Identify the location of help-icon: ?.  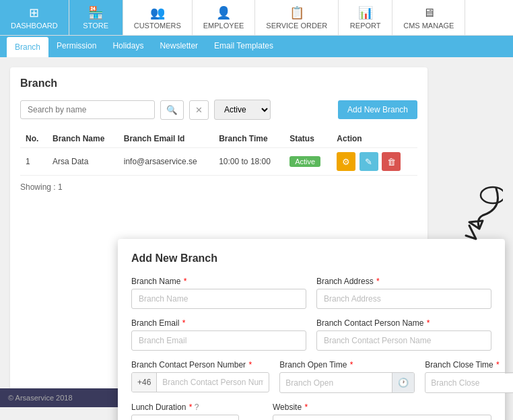
(197, 407).